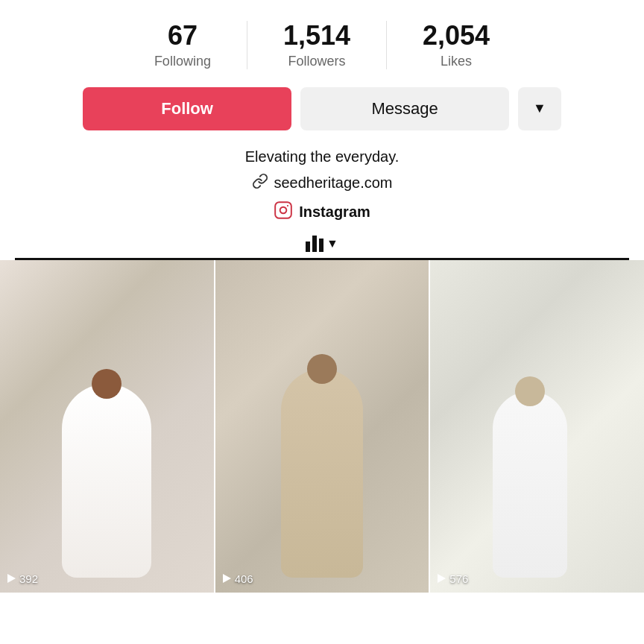 The image size is (644, 644). What do you see at coordinates (239, 578) in the screenshot?
I see `play-info-2: 406` at bounding box center [239, 578].